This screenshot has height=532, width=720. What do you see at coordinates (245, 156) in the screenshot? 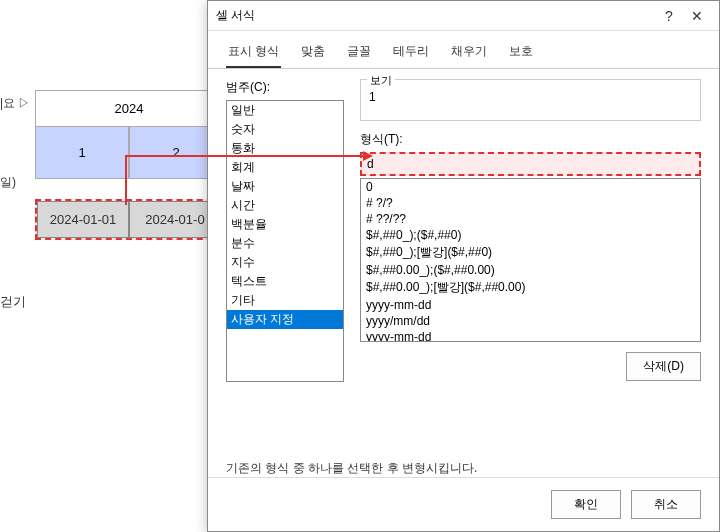
I see `annotation-arrow` at bounding box center [245, 156].